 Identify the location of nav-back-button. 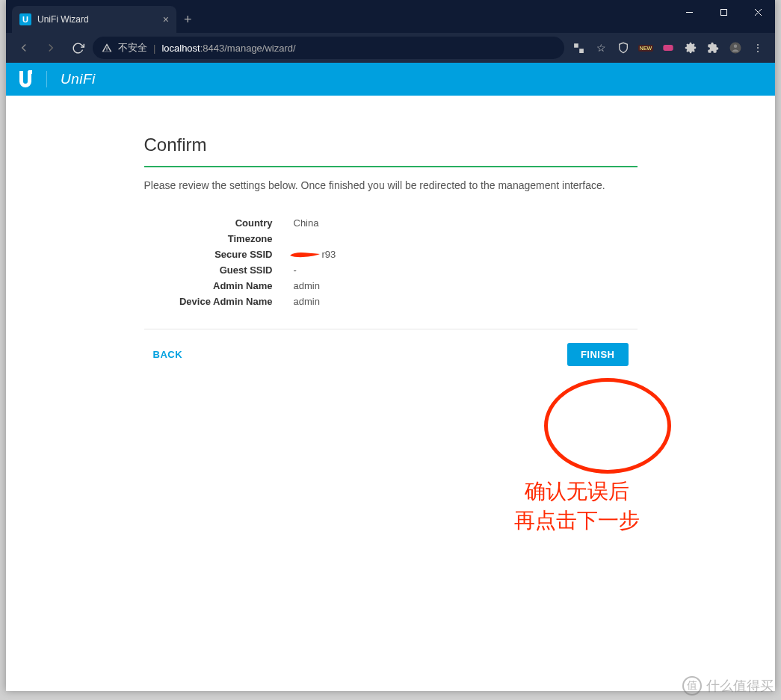
(24, 48).